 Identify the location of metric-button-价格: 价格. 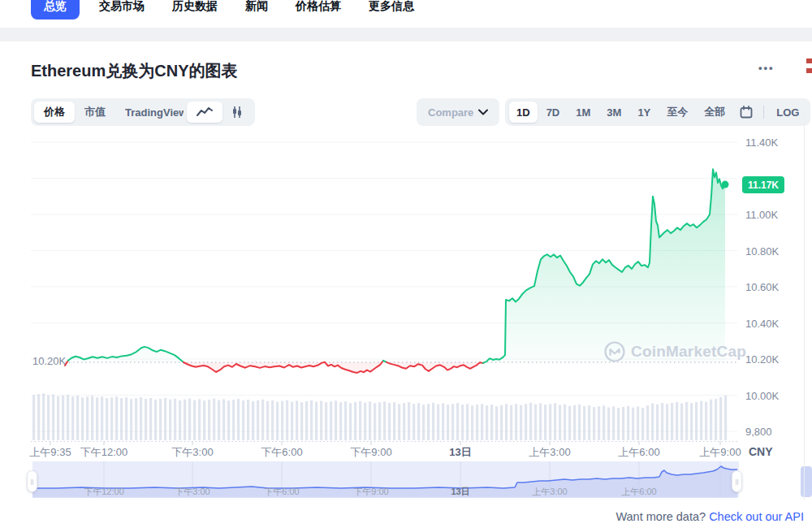
(54, 112).